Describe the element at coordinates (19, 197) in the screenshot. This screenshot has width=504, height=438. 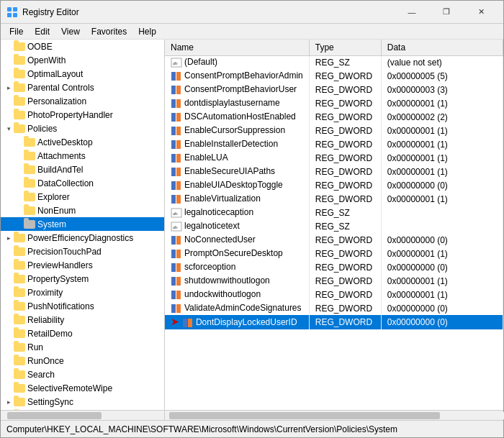
I see `tree-toggle-explorer` at that location.